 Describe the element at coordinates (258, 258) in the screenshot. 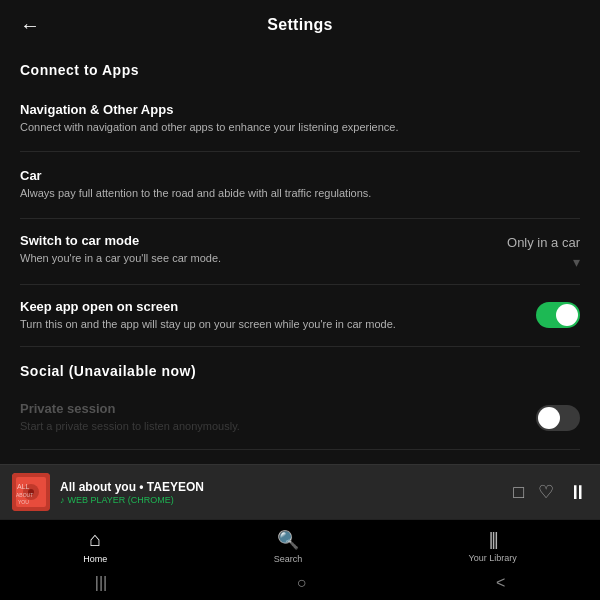

I see `switch-car-mode-desc: When you're in a car you'll see car mode…` at that location.